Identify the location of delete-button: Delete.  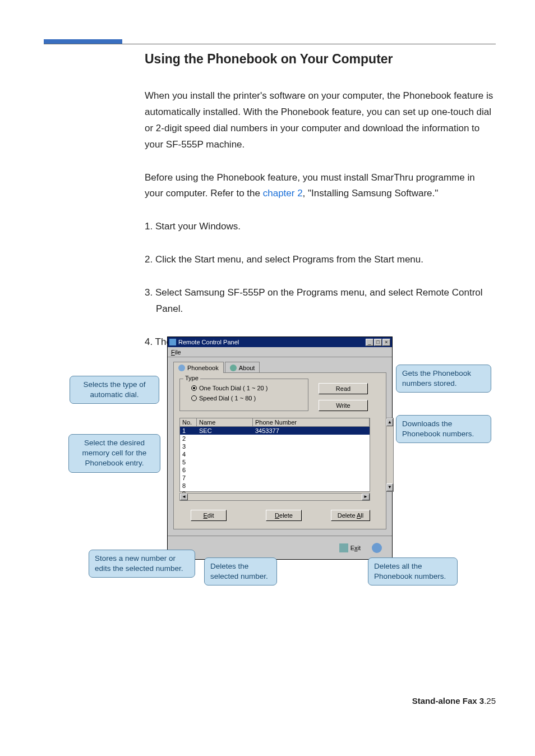
(284, 515).